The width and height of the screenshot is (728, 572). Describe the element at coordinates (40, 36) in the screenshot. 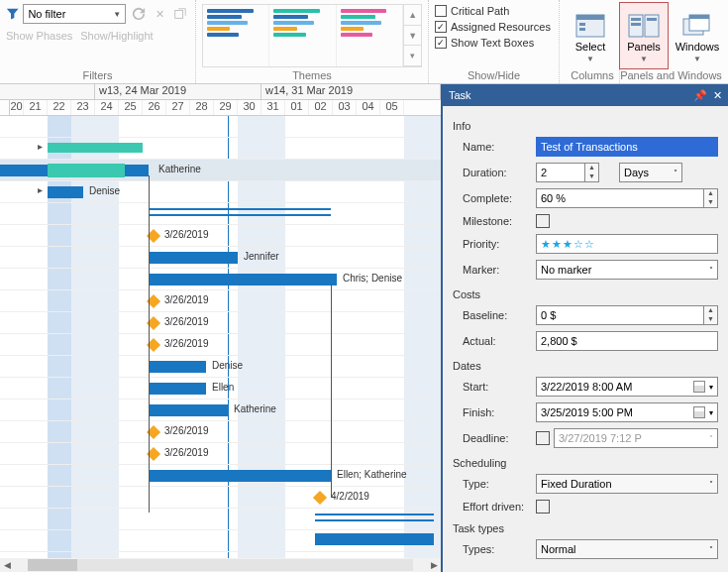

I see `show-phases-link: Show Phases` at that location.